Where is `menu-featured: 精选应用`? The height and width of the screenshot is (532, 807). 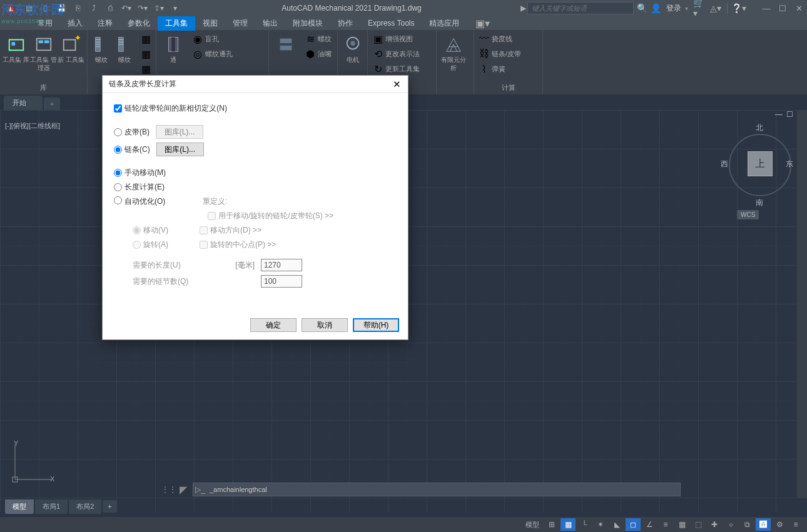
menu-featured: 精选应用 is located at coordinates (444, 24).